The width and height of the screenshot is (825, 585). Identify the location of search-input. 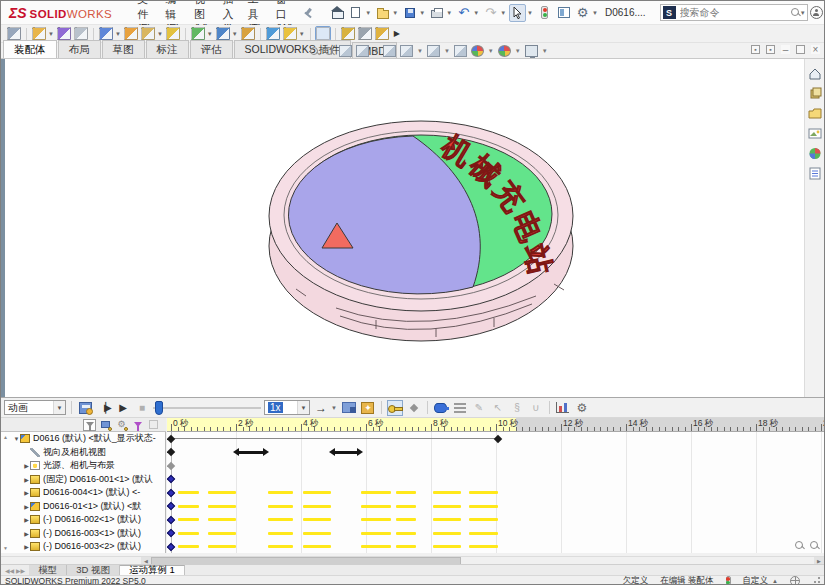
(734, 12).